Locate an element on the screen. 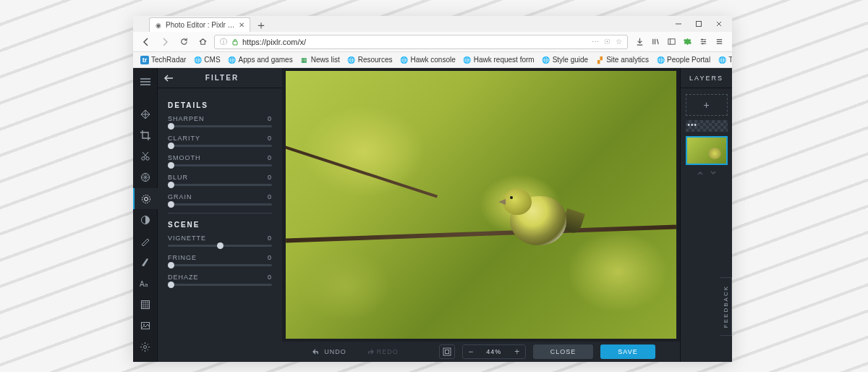 The image size is (868, 372). tab-close-icon: ✕ is located at coordinates (242, 25).